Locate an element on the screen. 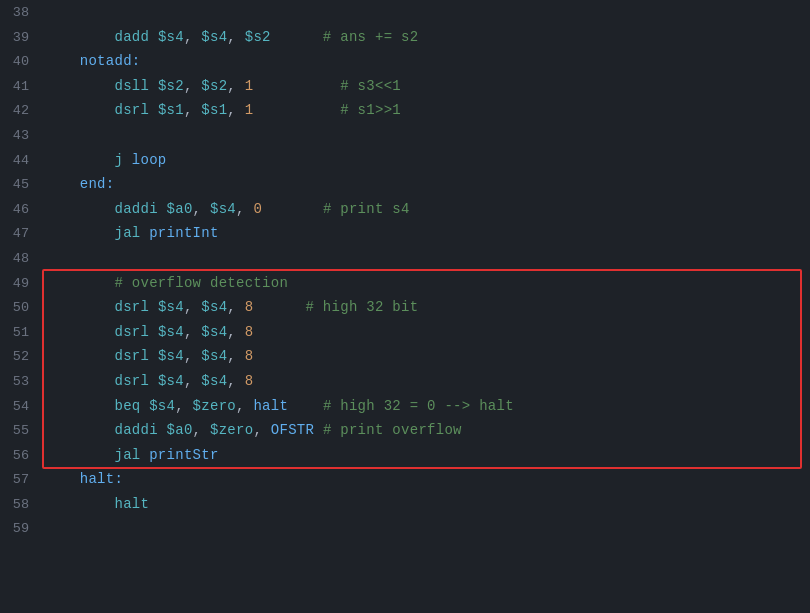 Image resolution: width=810 pixels, height=613 pixels. line-content: dsll $s2, $s2, 1 # s3<<1 is located at coordinates (428, 86).